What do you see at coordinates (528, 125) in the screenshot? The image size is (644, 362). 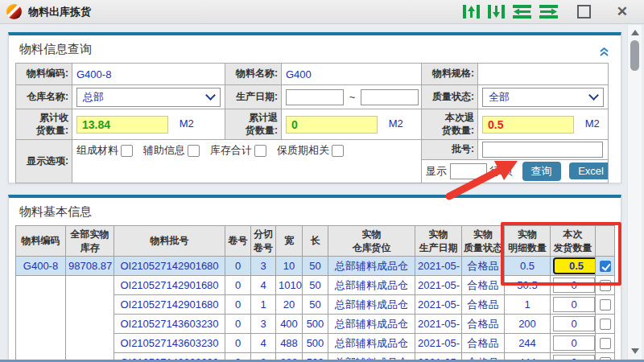 I see `current-return-value: 0.5` at bounding box center [528, 125].